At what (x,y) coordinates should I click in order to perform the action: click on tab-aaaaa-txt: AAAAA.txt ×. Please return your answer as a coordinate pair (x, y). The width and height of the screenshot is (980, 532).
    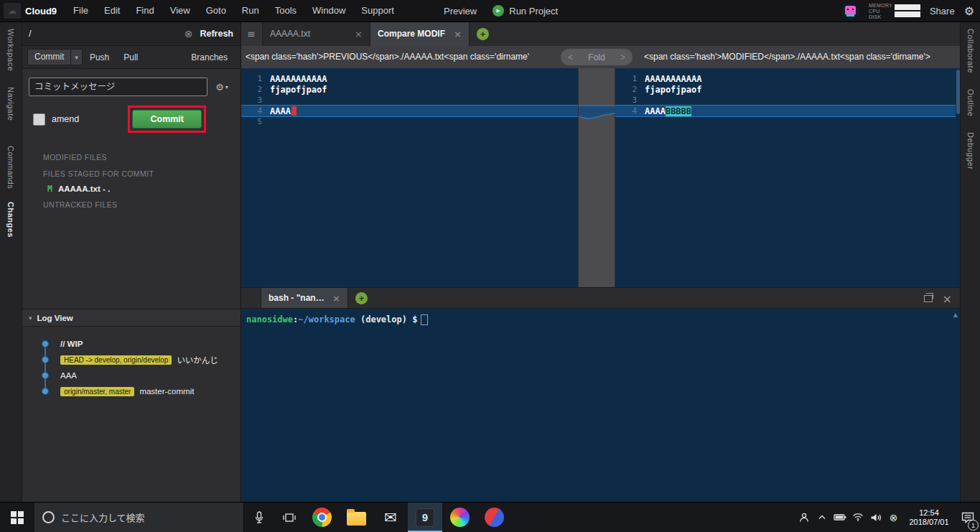
    Looking at the image, I should click on (317, 34).